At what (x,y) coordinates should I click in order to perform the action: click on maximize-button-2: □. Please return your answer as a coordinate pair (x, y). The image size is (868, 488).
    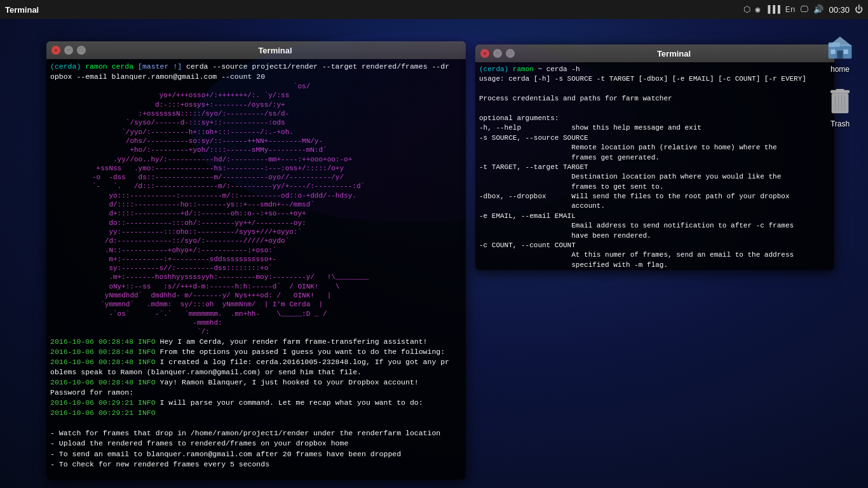
    Looking at the image, I should click on (510, 53).